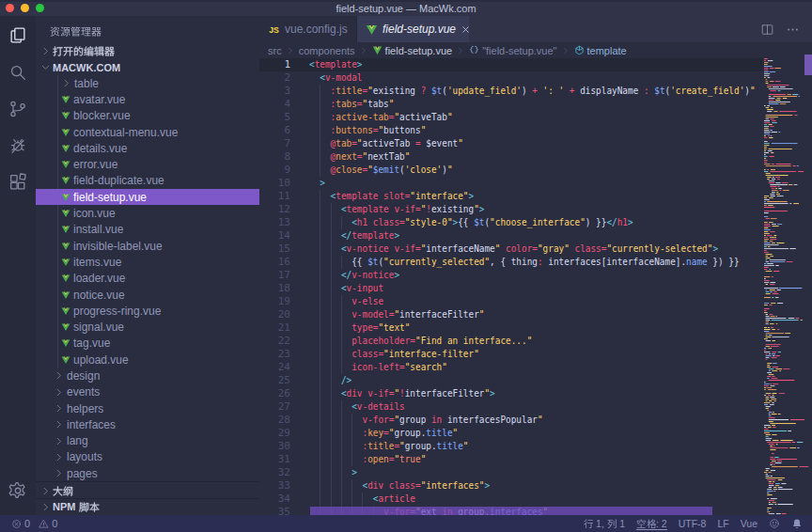 This screenshot has height=532, width=812. Describe the element at coordinates (723, 524) in the screenshot. I see `status-eol: LF` at that location.